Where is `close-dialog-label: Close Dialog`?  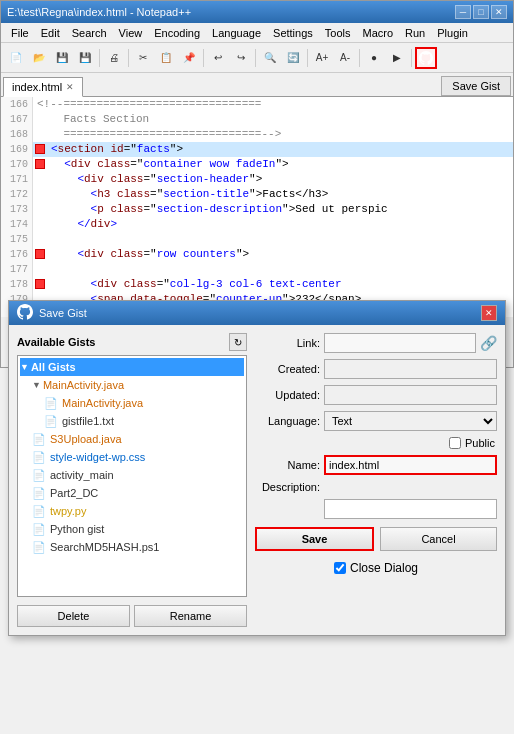
close-dialog-label: Close Dialog is located at coordinates (384, 568).